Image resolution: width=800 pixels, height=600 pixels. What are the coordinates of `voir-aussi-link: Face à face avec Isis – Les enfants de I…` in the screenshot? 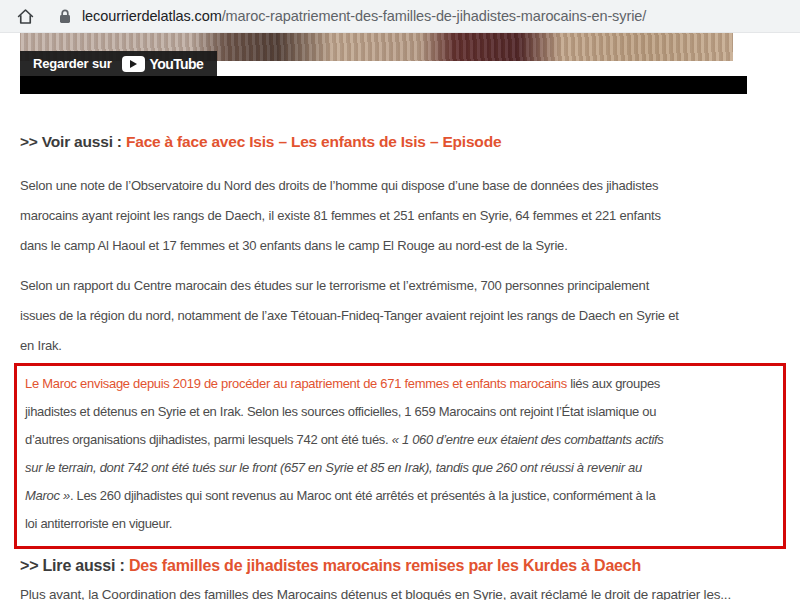 It's located at (314, 142).